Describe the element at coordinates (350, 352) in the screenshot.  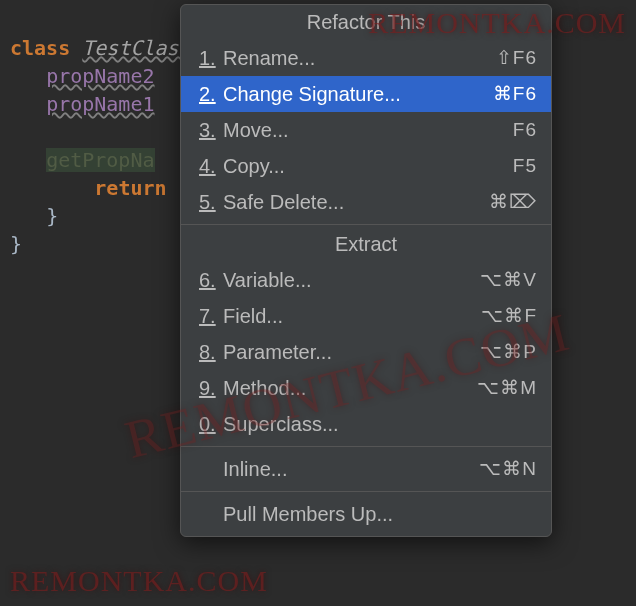
I see `menu-item-label: Parameter...` at that location.